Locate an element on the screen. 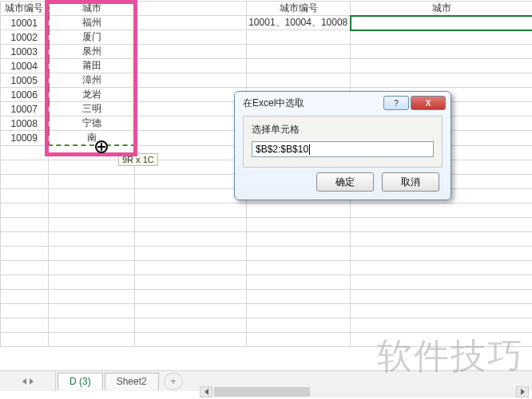  tab-nav-left-icon is located at coordinates (24, 381).